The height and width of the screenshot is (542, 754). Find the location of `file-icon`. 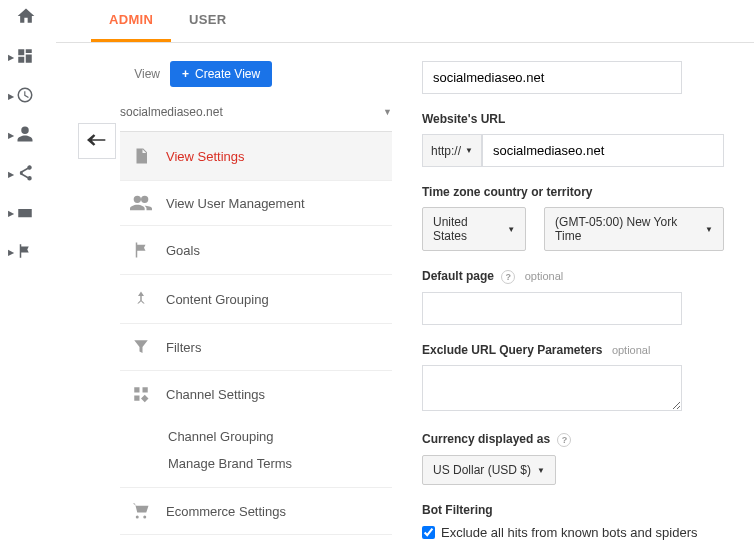

file-icon is located at coordinates (141, 156).